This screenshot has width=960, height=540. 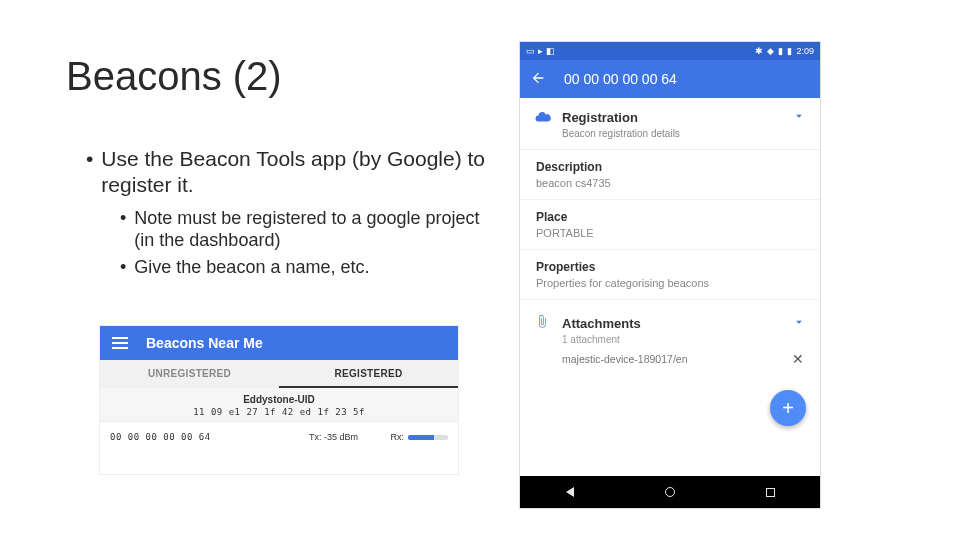 What do you see at coordinates (670, 492) in the screenshot?
I see `android-nav-bar` at bounding box center [670, 492].